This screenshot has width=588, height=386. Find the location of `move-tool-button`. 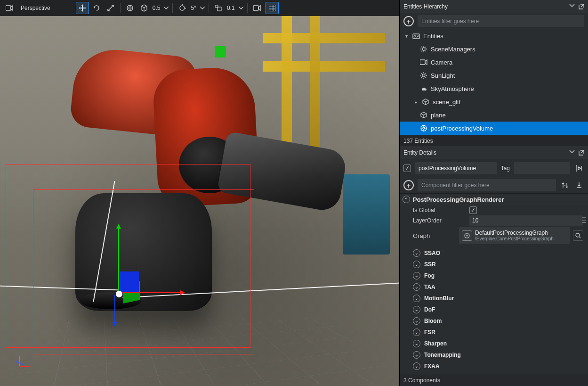

move-tool-button is located at coordinates (82, 8).